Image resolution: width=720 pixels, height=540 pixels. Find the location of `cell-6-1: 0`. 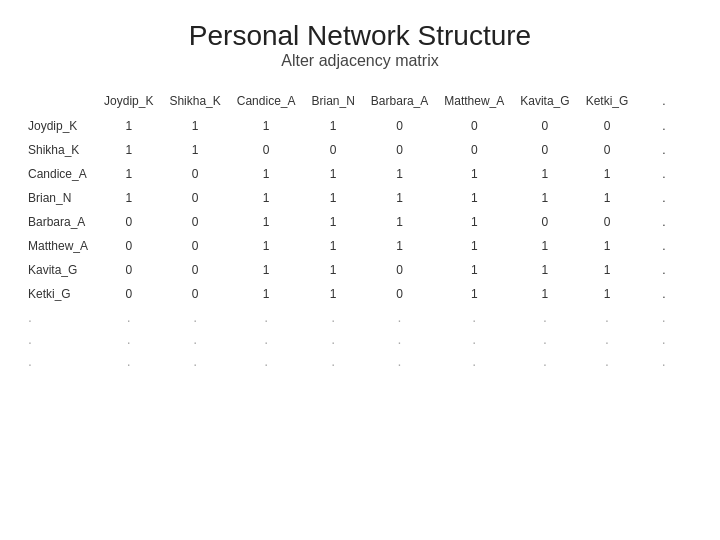

cell-6-1: 0 is located at coordinates (194, 270).